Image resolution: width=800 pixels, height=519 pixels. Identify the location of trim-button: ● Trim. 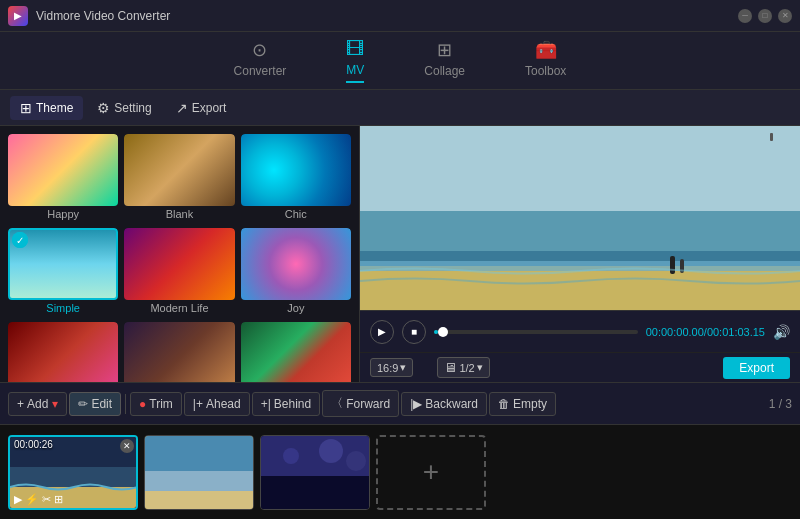
(156, 404).